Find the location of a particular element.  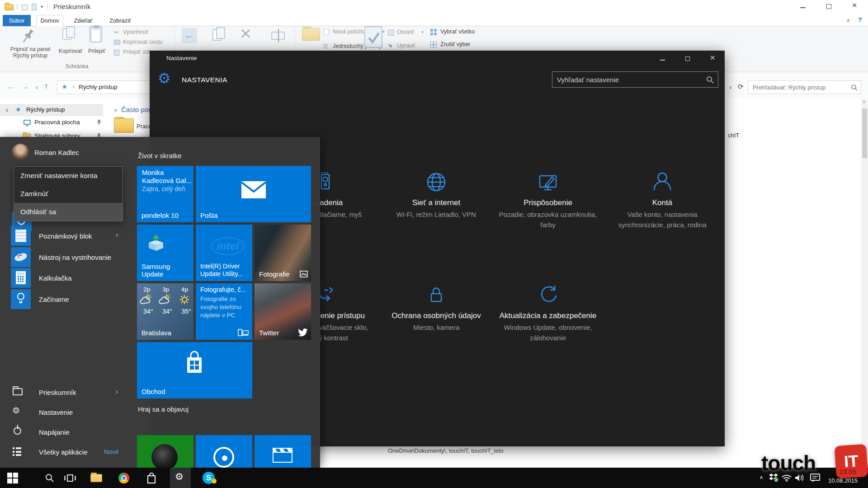

paste-label: Prilepiť is located at coordinates (97, 51).